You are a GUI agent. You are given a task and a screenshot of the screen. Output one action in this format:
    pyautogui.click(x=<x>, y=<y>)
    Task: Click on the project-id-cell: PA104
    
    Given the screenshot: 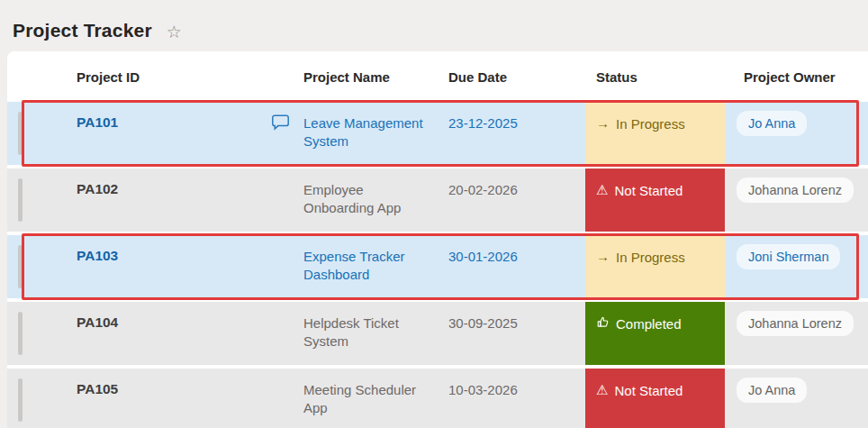 What is the action you would take?
    pyautogui.click(x=167, y=333)
    